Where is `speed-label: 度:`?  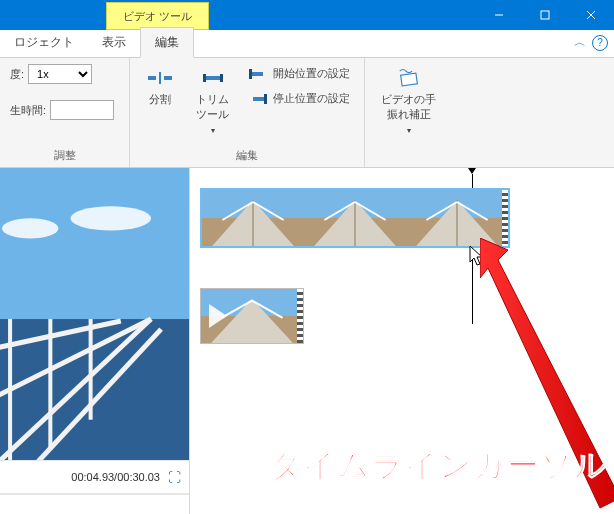 speed-label: 度: is located at coordinates (17, 74).